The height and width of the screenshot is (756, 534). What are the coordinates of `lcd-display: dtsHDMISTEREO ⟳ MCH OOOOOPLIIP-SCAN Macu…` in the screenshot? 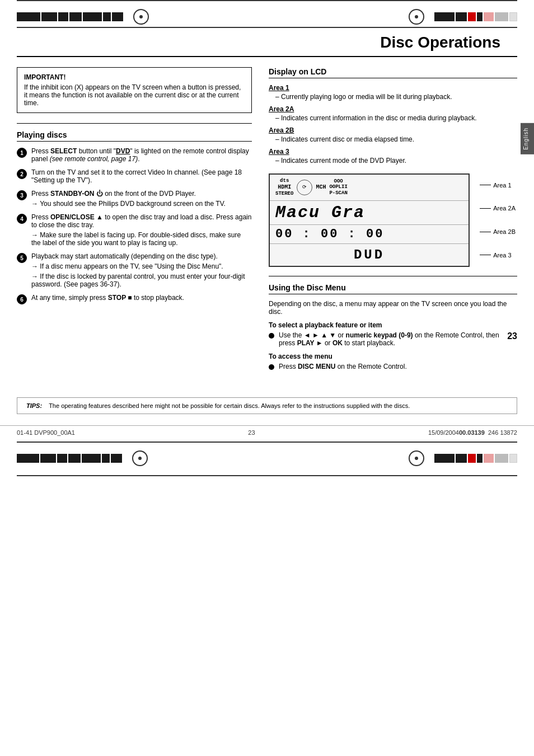 It's located at (369, 220).